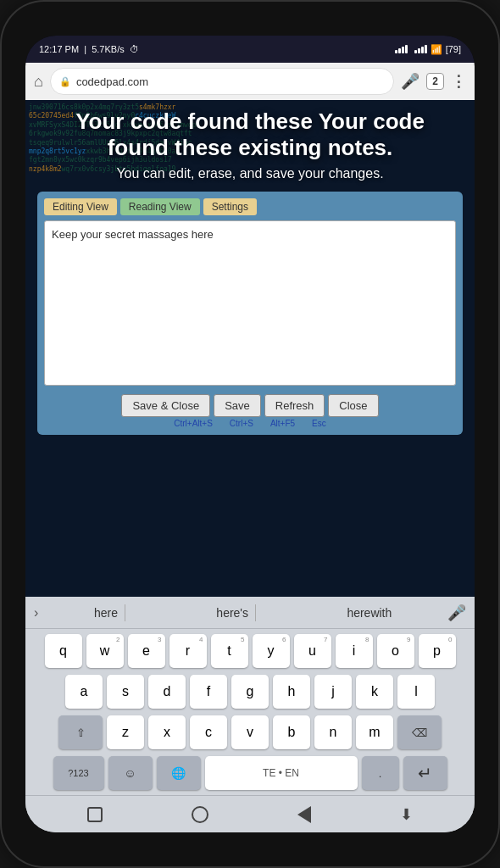 Image resolution: width=500 pixels, height=868 pixels. What do you see at coordinates (167, 692) in the screenshot?
I see `key-d: d` at bounding box center [167, 692].